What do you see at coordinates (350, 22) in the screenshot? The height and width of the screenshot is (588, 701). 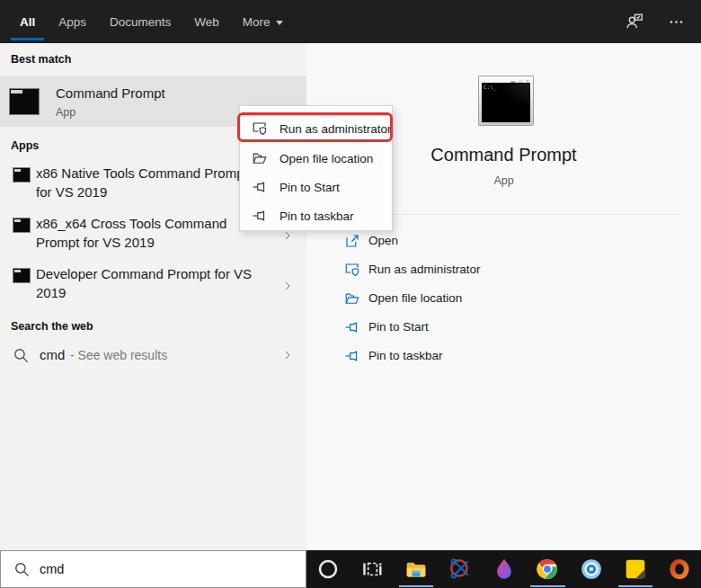 I see `search-filter-bar: All Apps Documents Web More` at bounding box center [350, 22].